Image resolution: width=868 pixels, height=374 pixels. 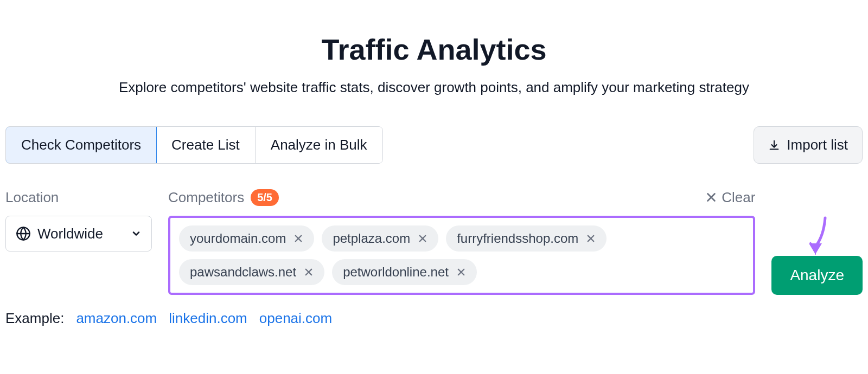 I want to click on analyze-button: Analyze, so click(x=817, y=275).